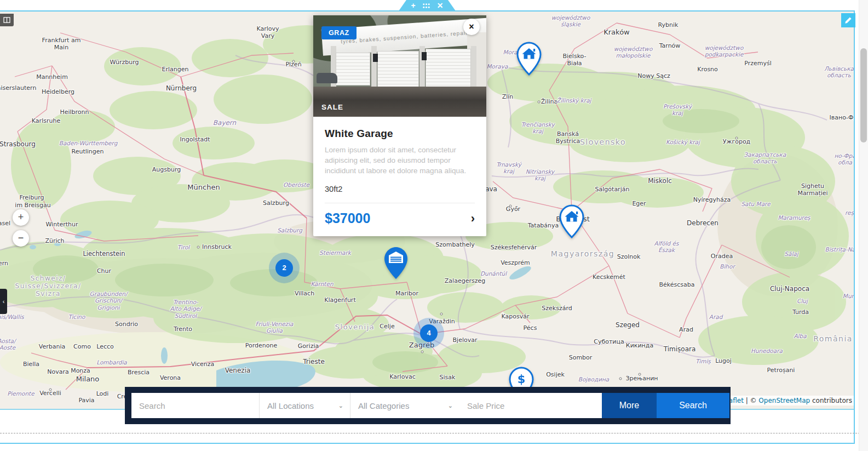 The height and width of the screenshot is (451, 868). Describe the element at coordinates (400, 102) in the screenshot. I see `photo-ground` at that location.